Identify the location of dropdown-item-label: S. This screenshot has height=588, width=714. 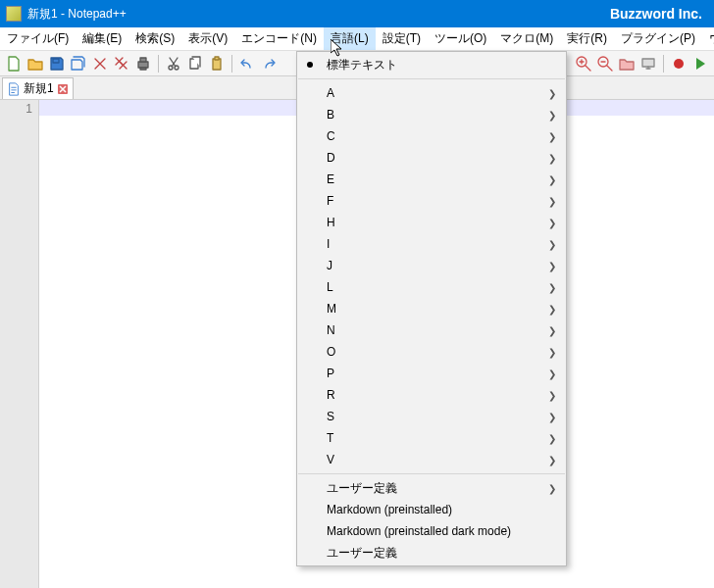
(331, 416).